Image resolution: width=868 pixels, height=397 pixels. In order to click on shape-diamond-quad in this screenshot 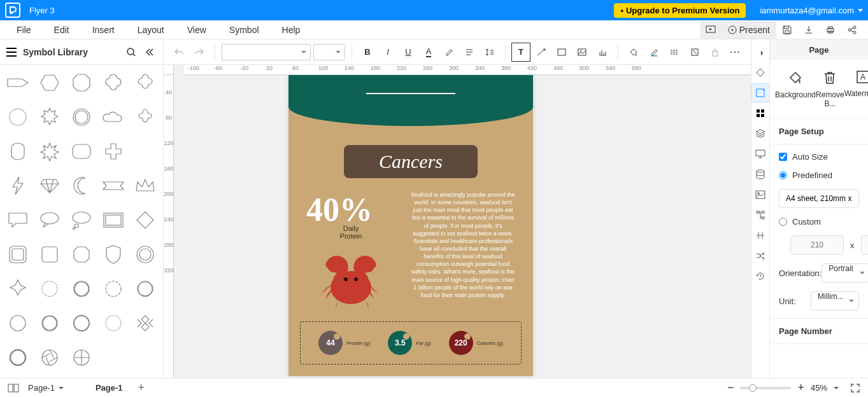, I will do `click(145, 323)`.